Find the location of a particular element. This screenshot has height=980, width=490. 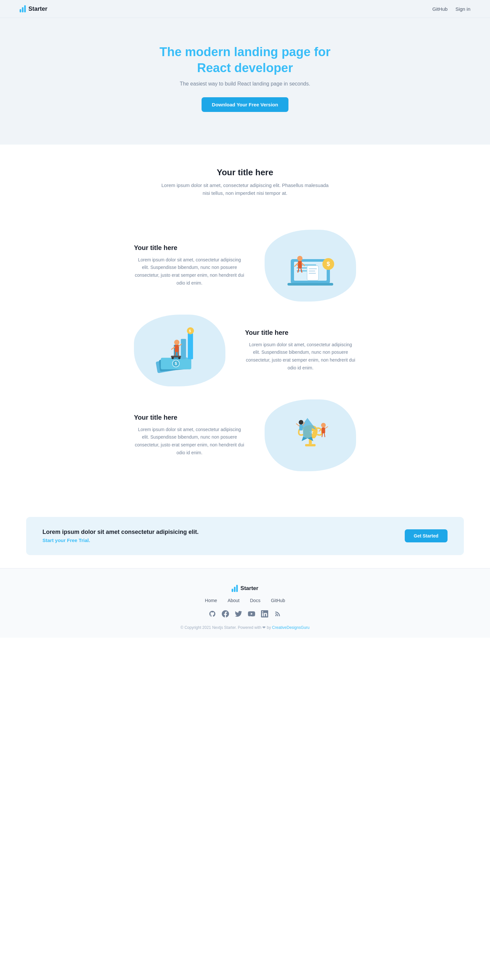

twitter-icon is located at coordinates (238, 614).